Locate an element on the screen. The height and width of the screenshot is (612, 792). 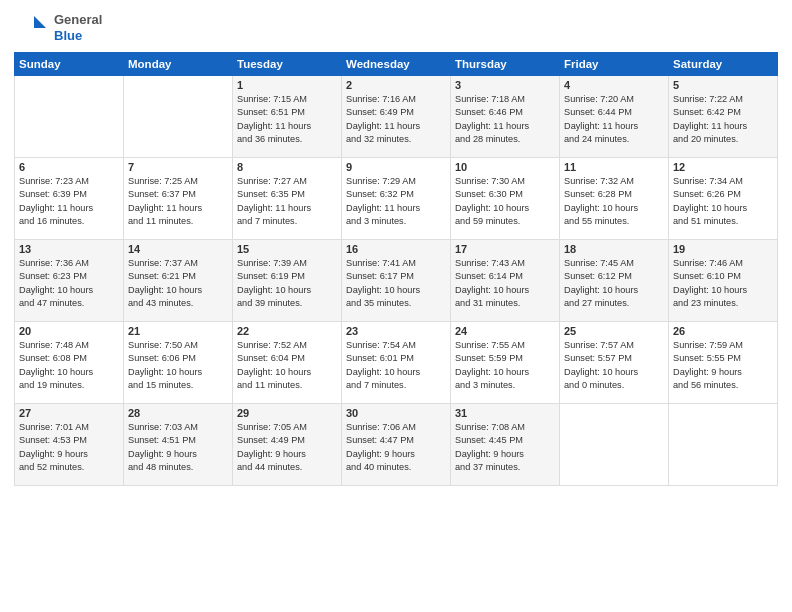
day-info: Sunrise: 7:25 AM Sunset: 6:37 PM Dayligh… is located at coordinates (178, 202).